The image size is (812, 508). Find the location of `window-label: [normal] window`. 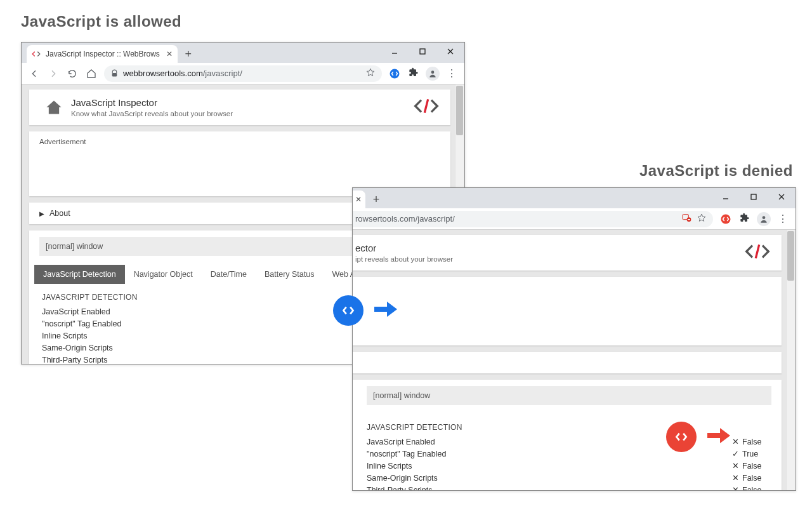

window-label: [normal] window is located at coordinates (569, 396).